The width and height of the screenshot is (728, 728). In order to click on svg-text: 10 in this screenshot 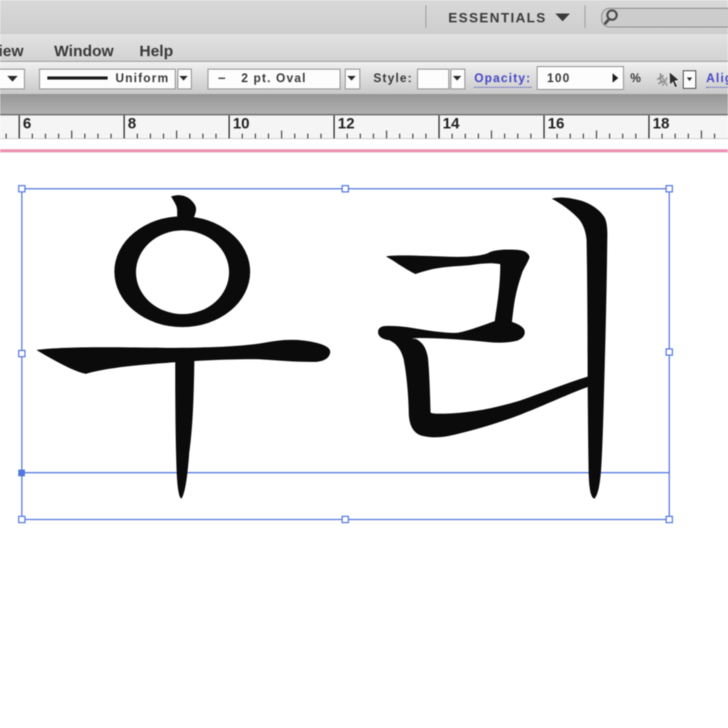, I will do `click(241, 124)`.